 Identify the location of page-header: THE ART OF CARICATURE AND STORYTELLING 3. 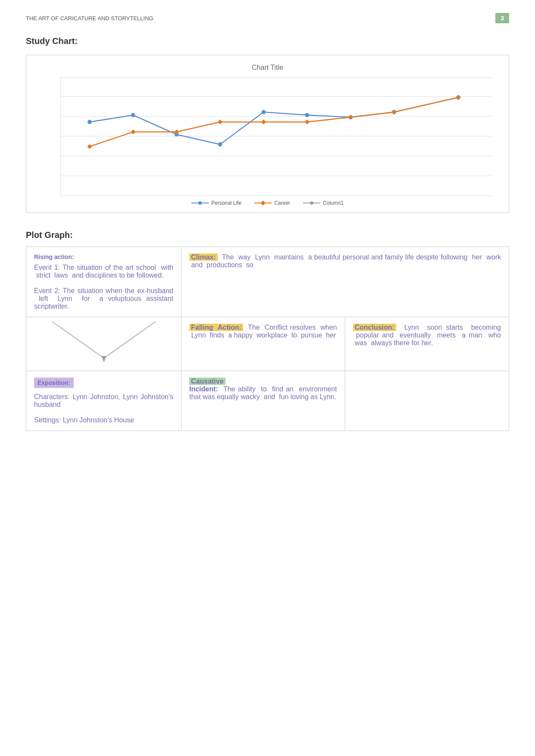
(267, 18).